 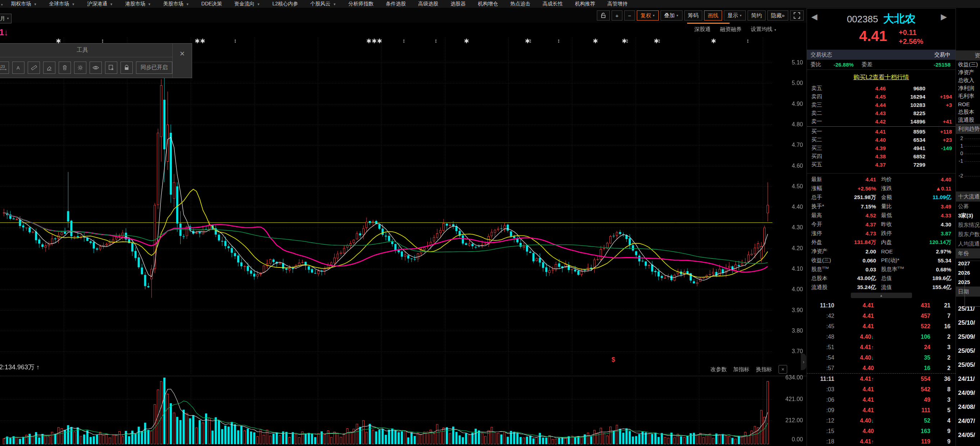 What do you see at coordinates (881, 165) in the screenshot?
I see `bid-row: 买五4.377299` at bounding box center [881, 165].